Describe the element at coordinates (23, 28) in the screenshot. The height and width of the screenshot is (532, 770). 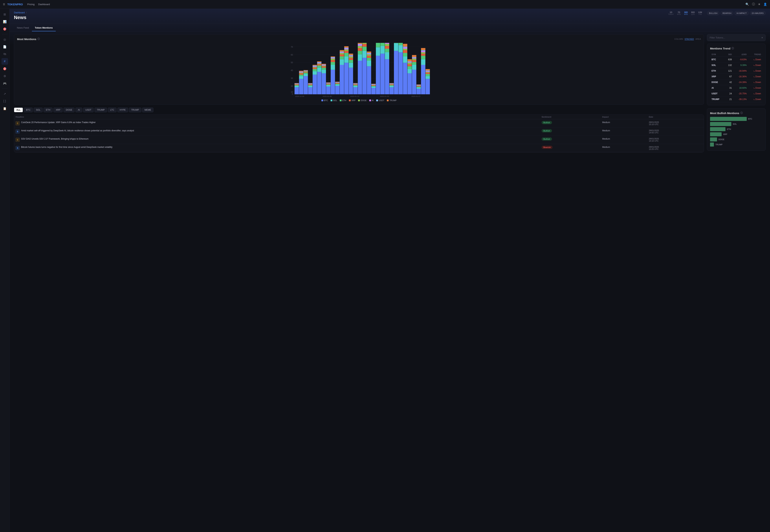
I see `tab-newsfeed: News Feed` at that location.